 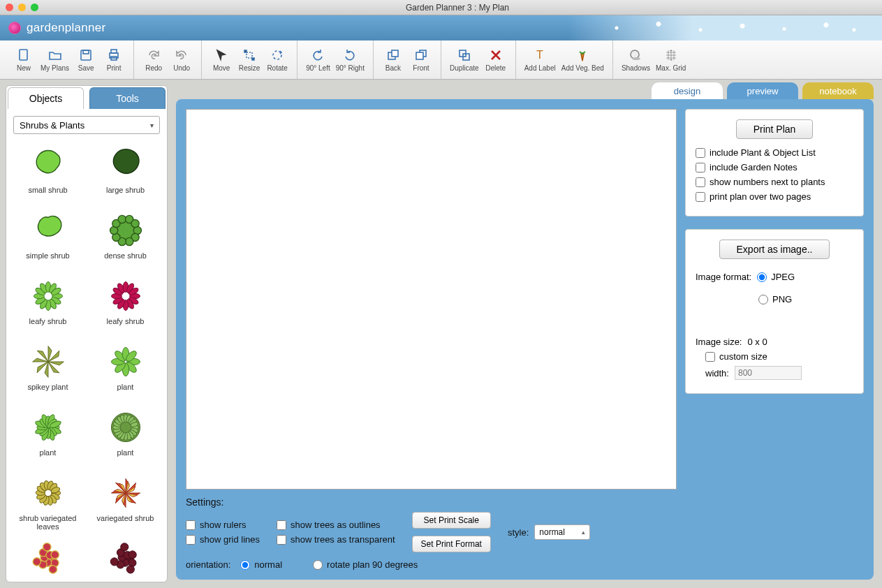 I want to click on category-dropdown: Shrubs & Plants, so click(x=87, y=125).